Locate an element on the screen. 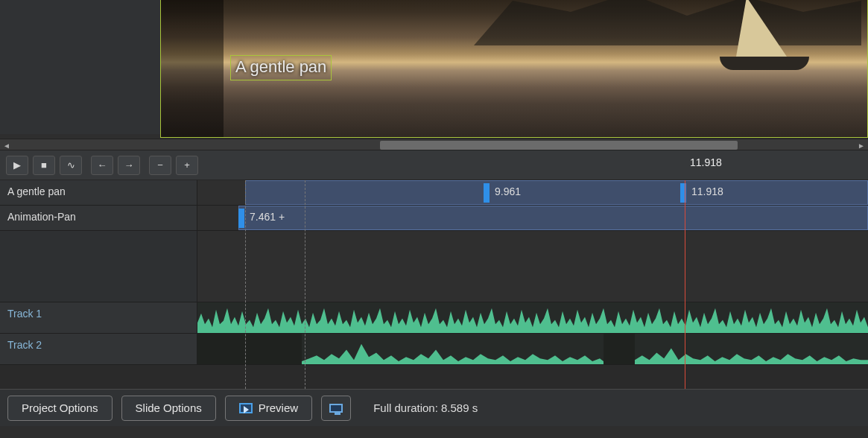 The height and width of the screenshot is (438, 868). slide-options-button: Slide Options is located at coordinates (168, 408).